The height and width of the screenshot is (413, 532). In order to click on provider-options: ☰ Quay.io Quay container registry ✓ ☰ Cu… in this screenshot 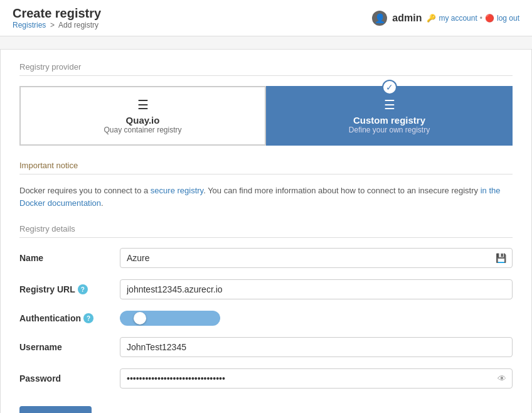, I will do `click(266, 115)`.